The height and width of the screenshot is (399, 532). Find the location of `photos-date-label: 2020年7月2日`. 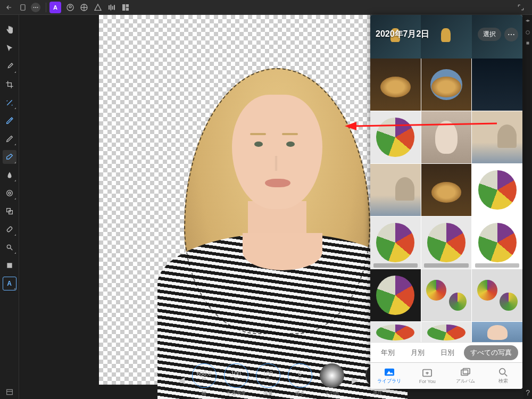

photos-date-label: 2020年7月2日 is located at coordinates (402, 34).